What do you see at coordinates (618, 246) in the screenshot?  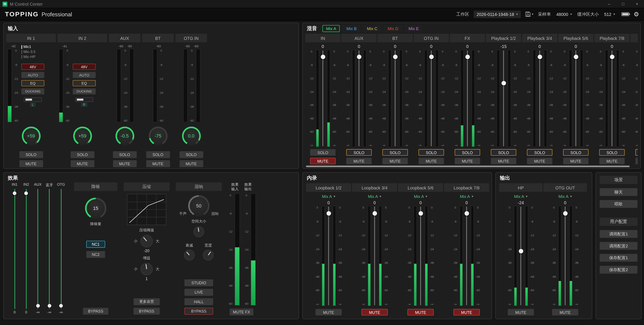 I see `config-button-recall-config-2: 调用配置2` at bounding box center [618, 246].